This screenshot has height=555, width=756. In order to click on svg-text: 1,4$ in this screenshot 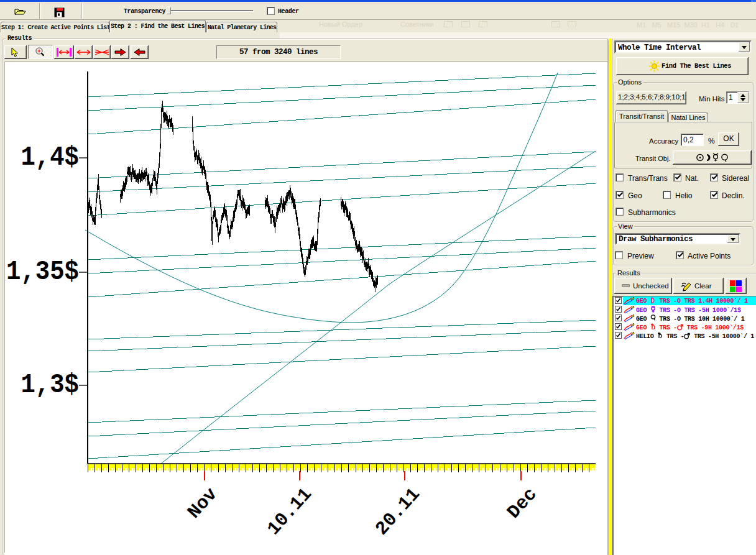, I will do `click(50, 158)`.